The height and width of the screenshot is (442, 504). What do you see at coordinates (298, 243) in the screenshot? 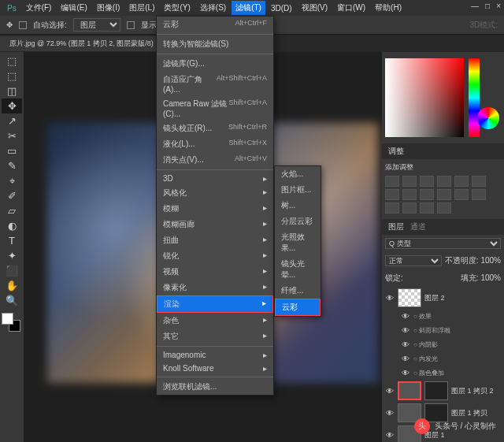
I see `submenu-item: 光照效果...` at bounding box center [298, 243].